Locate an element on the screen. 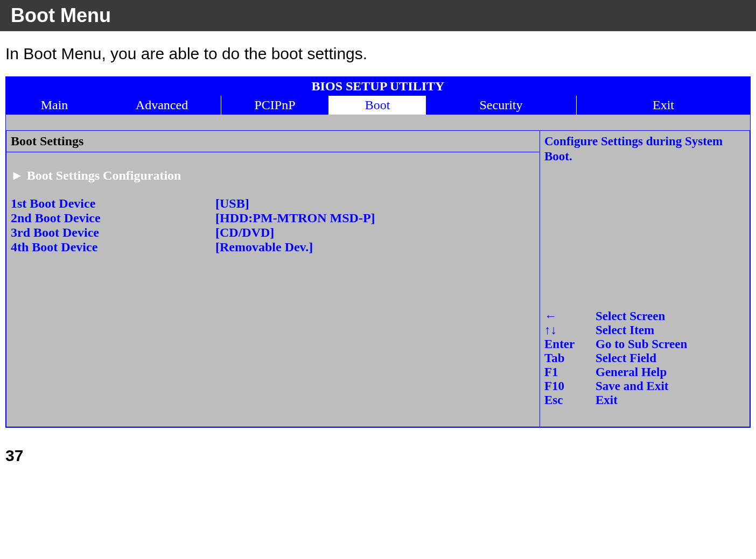 This screenshot has width=756, height=559. page-title-bar: Boot Menu is located at coordinates (378, 16).